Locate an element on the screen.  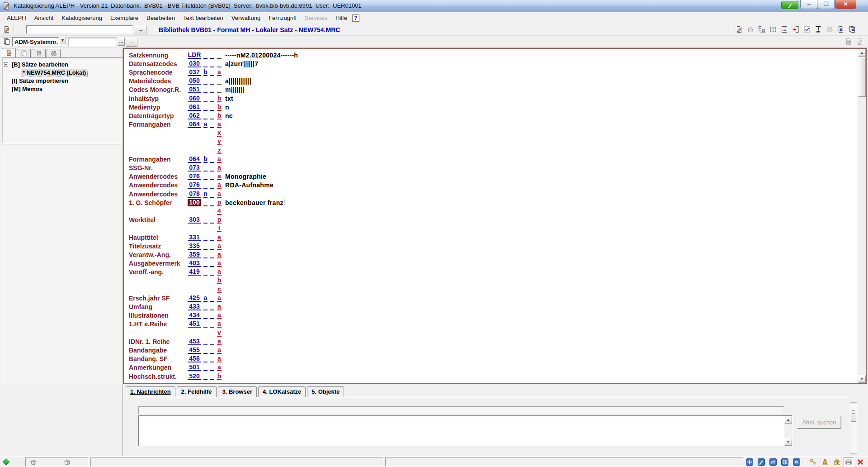
field-value: m||||||| is located at coordinates (235, 90).